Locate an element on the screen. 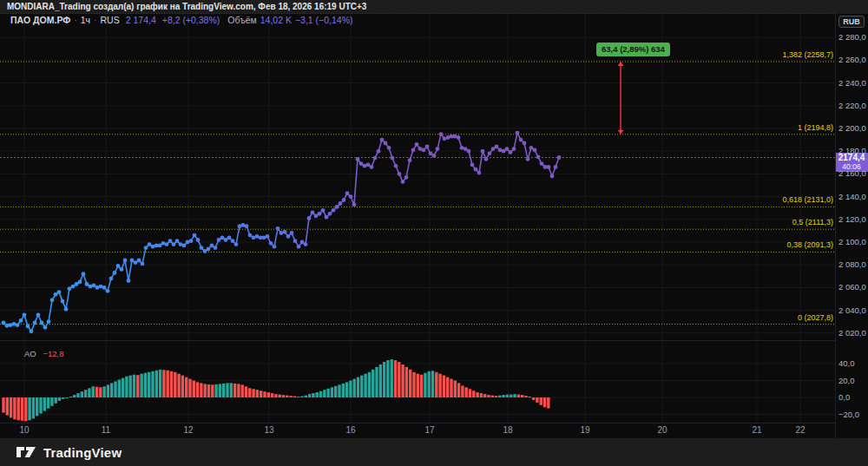  price-axis-tick: 2 020,0 is located at coordinates (852, 333).